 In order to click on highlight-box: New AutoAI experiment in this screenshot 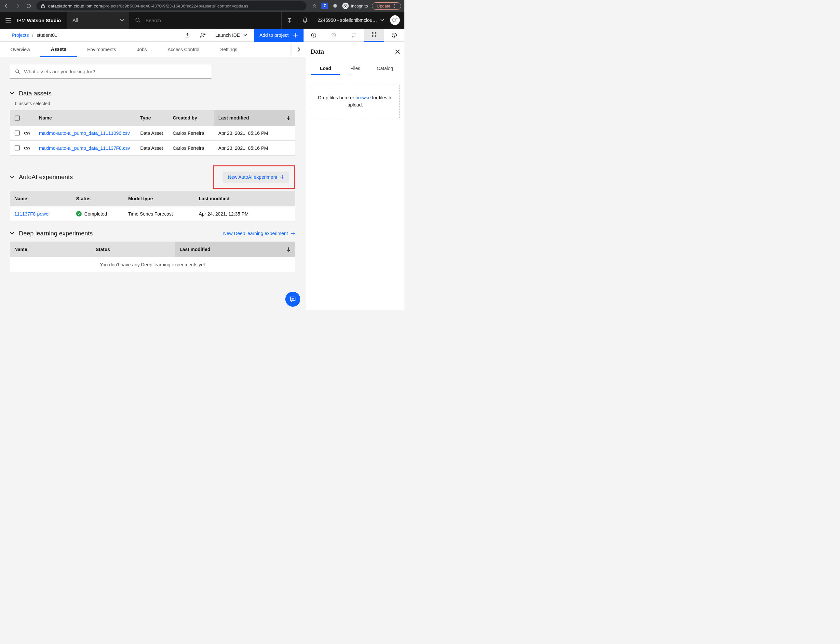, I will do `click(254, 177)`.